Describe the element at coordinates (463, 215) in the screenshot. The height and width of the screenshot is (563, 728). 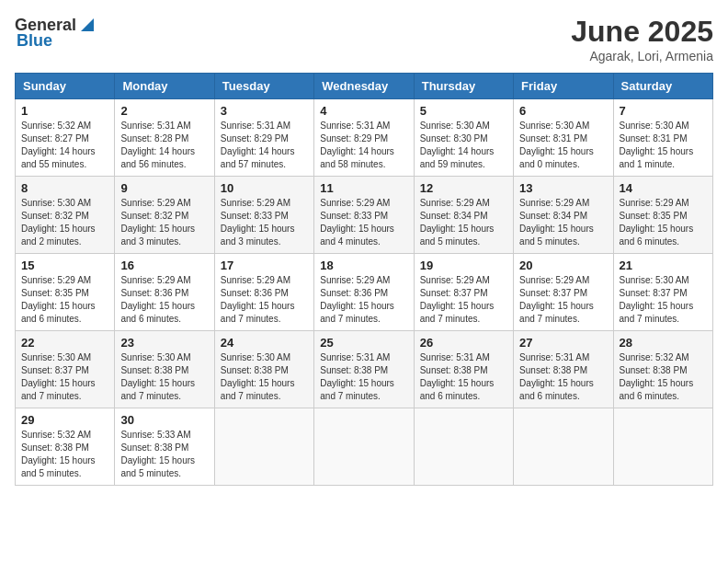
I see `calendar-cell: 12Sunrise: 5:29 AMSunset: 8:34 PMDayligh…` at that location.